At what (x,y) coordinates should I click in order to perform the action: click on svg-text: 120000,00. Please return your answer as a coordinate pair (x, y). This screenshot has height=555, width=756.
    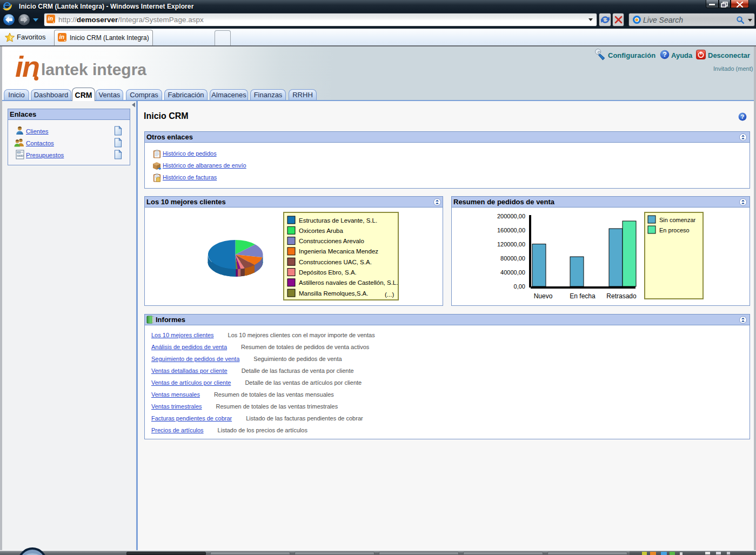
    Looking at the image, I should click on (511, 244).